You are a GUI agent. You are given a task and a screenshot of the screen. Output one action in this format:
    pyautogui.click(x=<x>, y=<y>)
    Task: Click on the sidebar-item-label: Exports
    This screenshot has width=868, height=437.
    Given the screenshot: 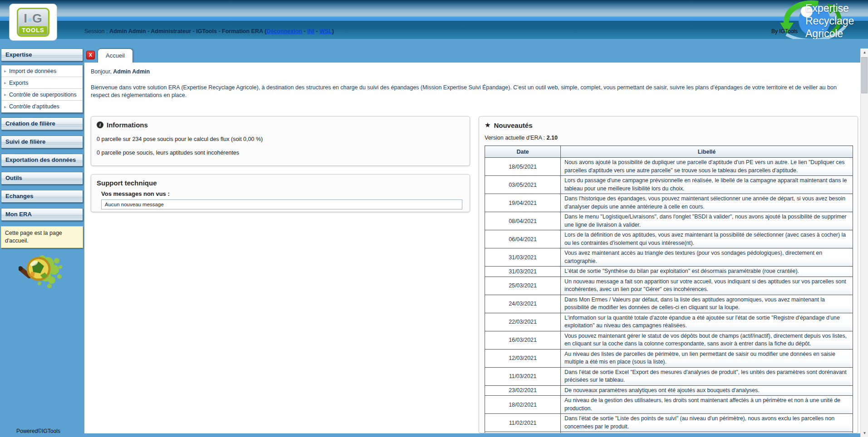 What is the action you would take?
    pyautogui.click(x=19, y=83)
    